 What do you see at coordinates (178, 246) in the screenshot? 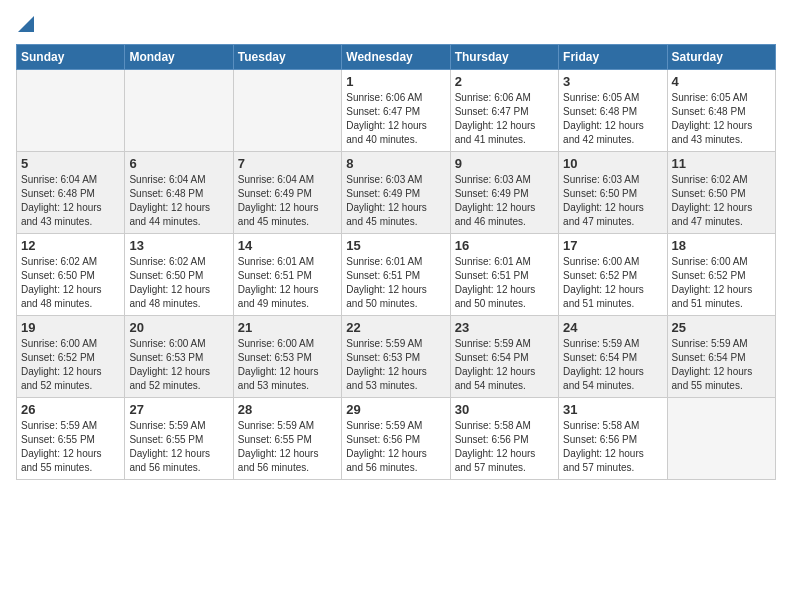
I see `day-number: 13` at bounding box center [178, 246].